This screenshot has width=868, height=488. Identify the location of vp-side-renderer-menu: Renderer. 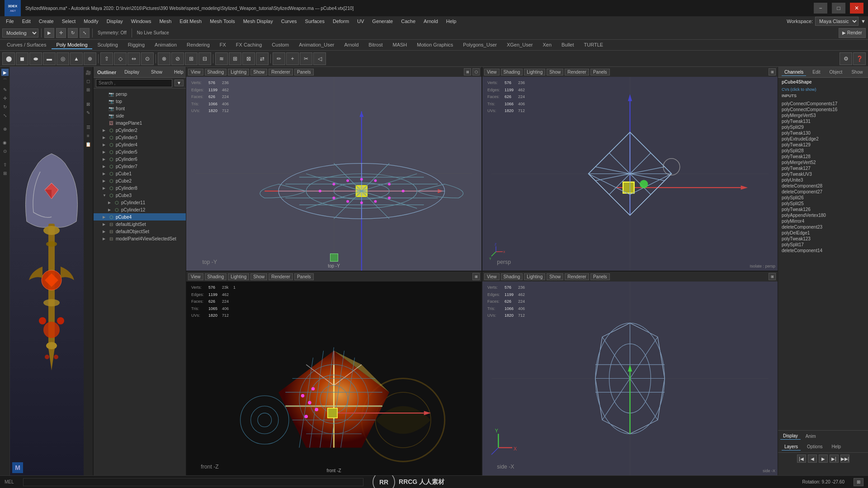
(577, 277).